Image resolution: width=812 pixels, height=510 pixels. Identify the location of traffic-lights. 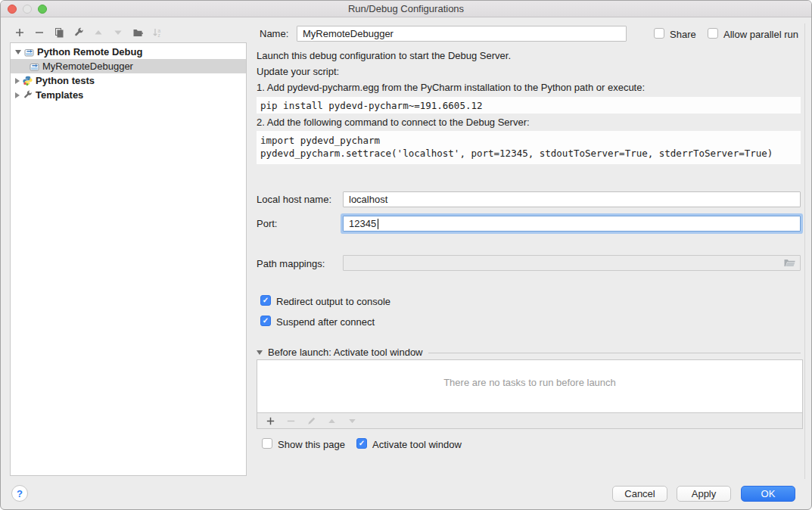
(27, 9).